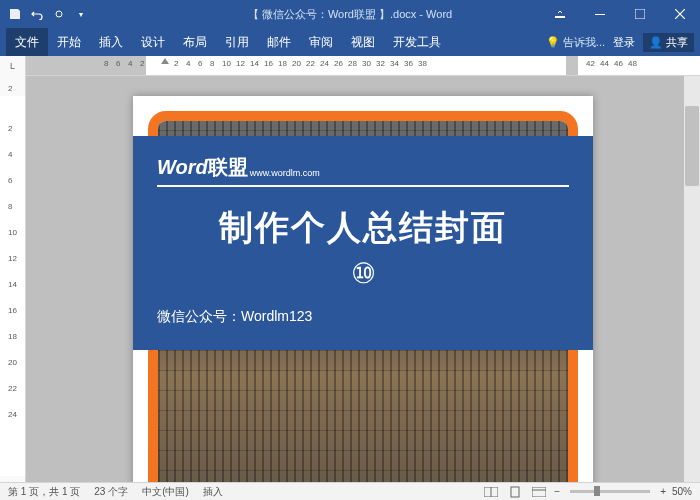  Describe the element at coordinates (363, 170) in the screenshot. I see `logo-line: Word联盟 www.wordlm.com` at that location.